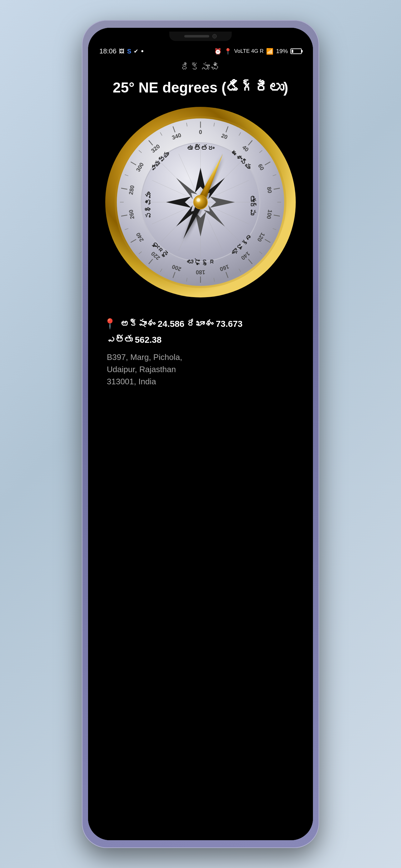 This screenshot has height=868, width=401. Describe the element at coordinates (201, 340) in the screenshot. I see `elevation-row: ఎత్తు 562.38` at that location.